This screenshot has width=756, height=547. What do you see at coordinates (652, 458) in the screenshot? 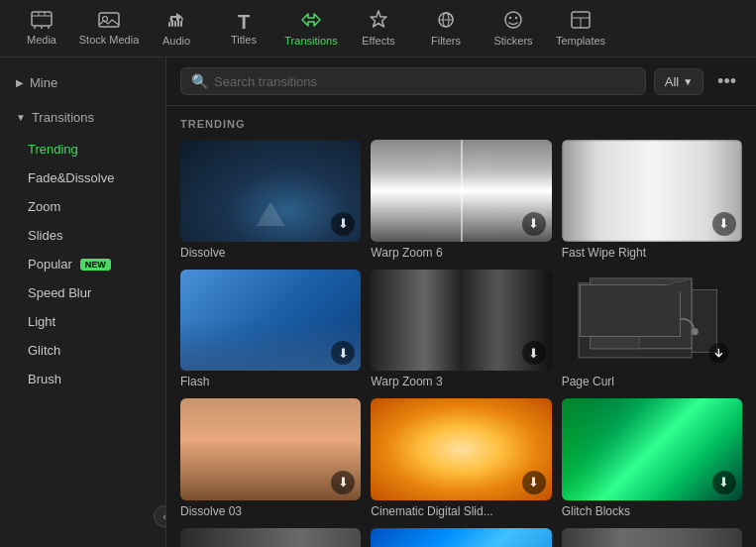
I see `list-item: ⬇ Glitch Blocks` at bounding box center [652, 458].